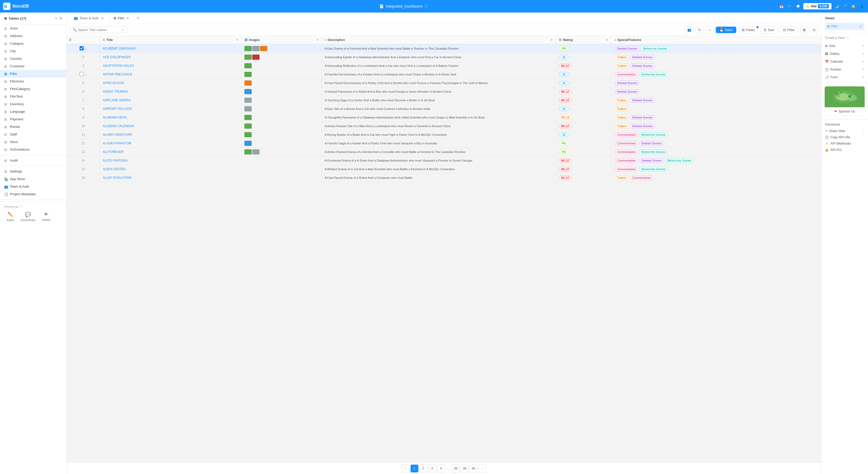 The image size is (868, 474). Describe the element at coordinates (863, 62) in the screenshot. I see `calendar-plus-icon: +` at that location.